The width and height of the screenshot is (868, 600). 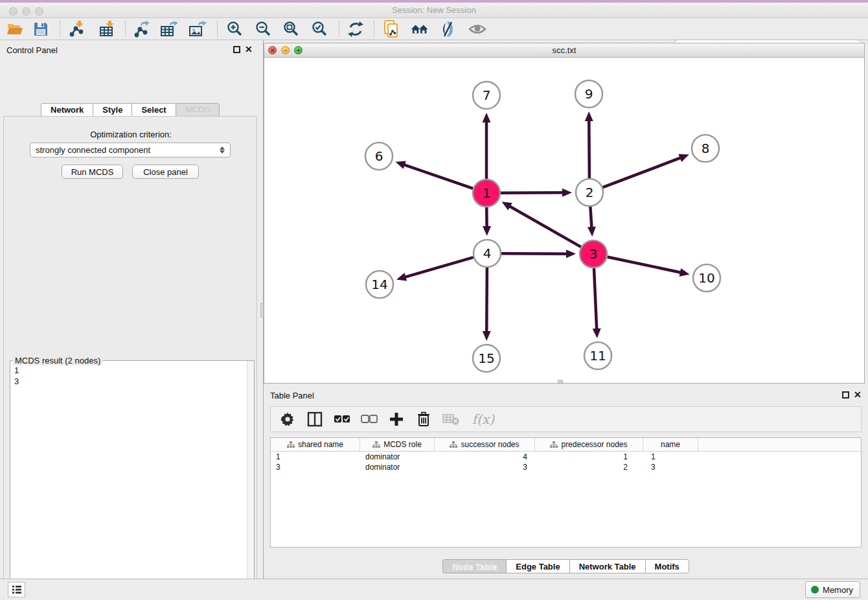 I want to click on column-header-name: name, so click(x=671, y=444).